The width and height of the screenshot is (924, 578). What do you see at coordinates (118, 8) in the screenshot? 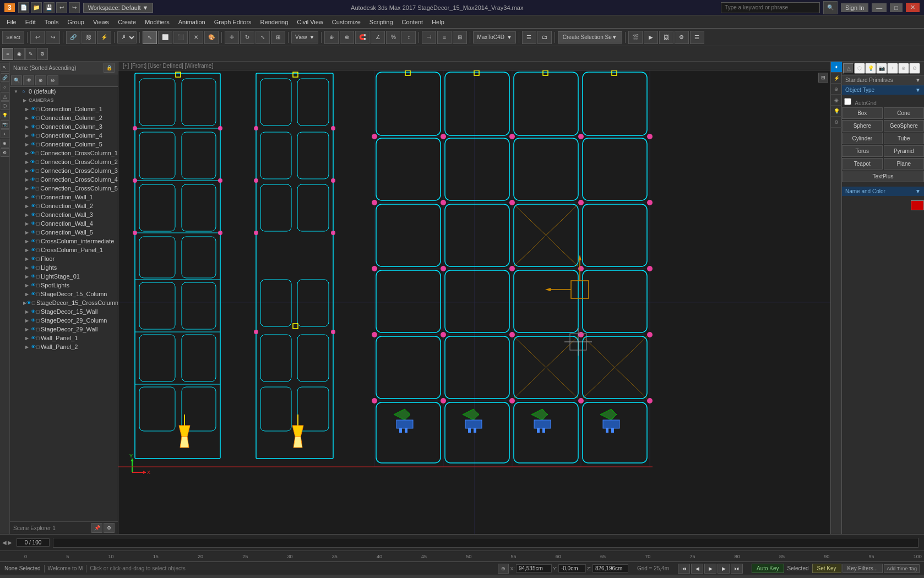
I see `workspace-dropdown: Workspace: Default ▼` at bounding box center [118, 8].